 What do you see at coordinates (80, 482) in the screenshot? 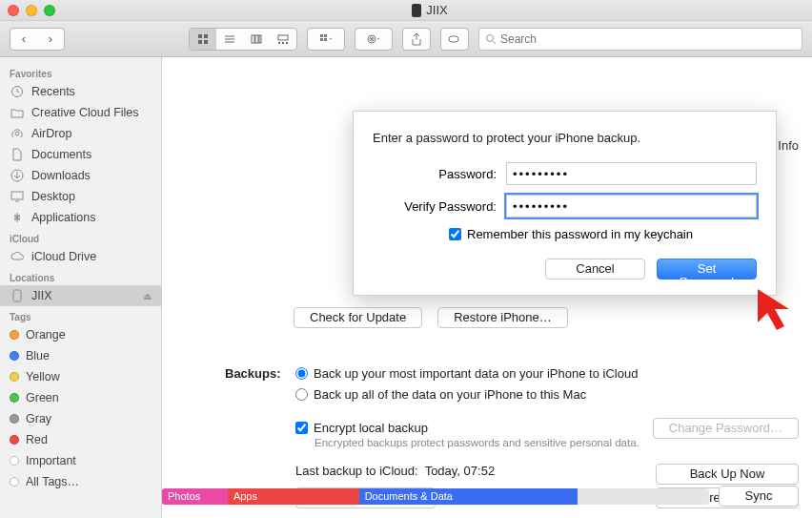
I see `sidebar-tag-alltags: All Tags…` at bounding box center [80, 482].